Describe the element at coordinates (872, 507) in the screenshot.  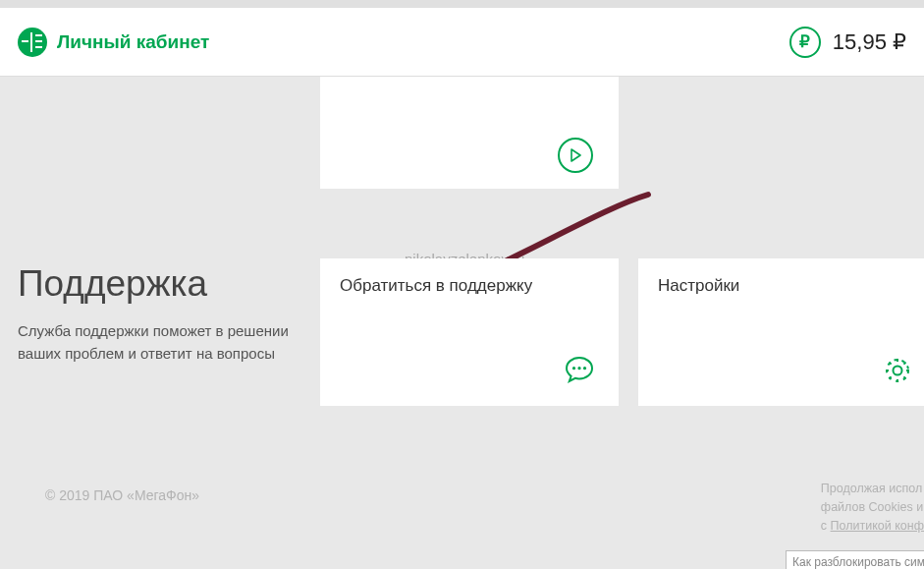
I see `cookies-line: файлов Cookies и` at that location.